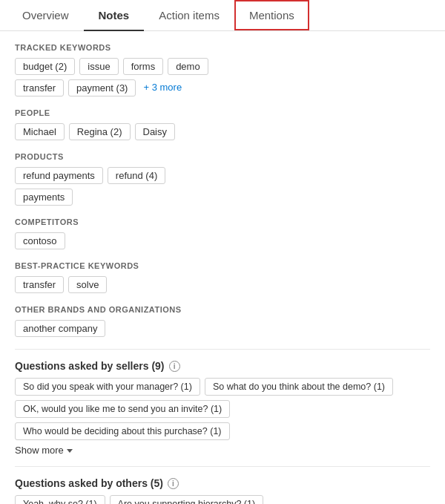 The width and height of the screenshot is (445, 504). What do you see at coordinates (114, 15) in the screenshot?
I see `tab-notes: Notes` at bounding box center [114, 15].